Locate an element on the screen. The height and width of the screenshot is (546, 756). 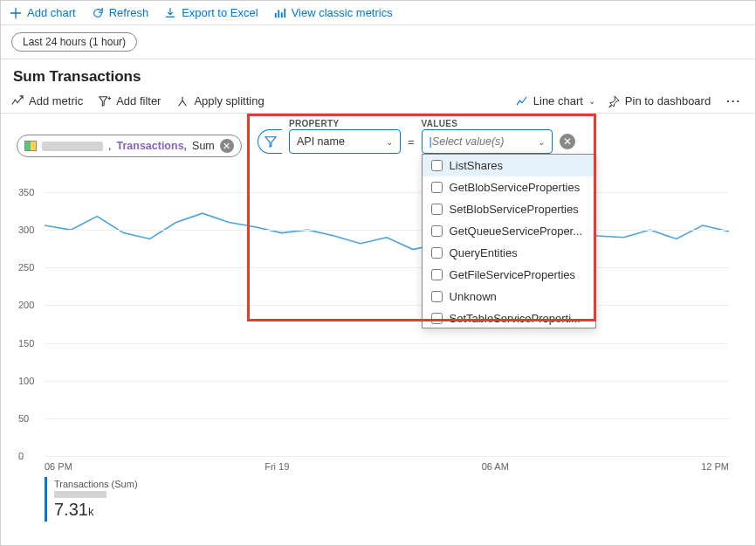
y-tick-label: 50 is located at coordinates (24, 418).